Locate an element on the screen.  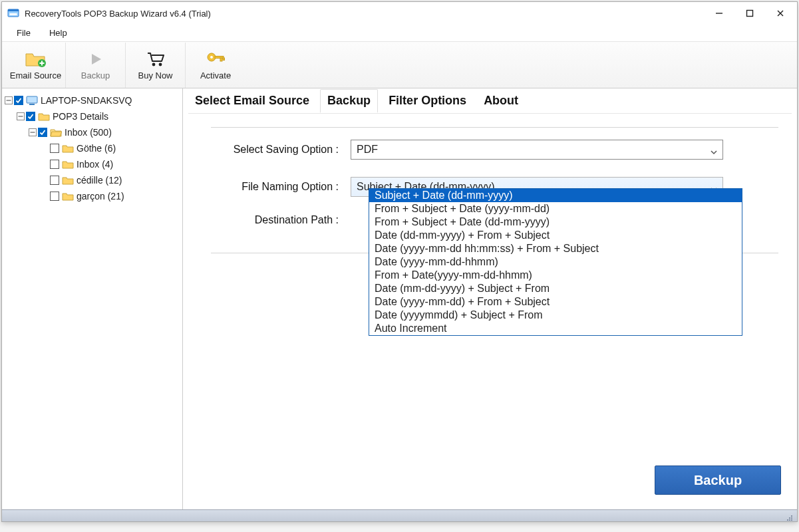
tree-child-label: garçon (21) is located at coordinates (100, 196).